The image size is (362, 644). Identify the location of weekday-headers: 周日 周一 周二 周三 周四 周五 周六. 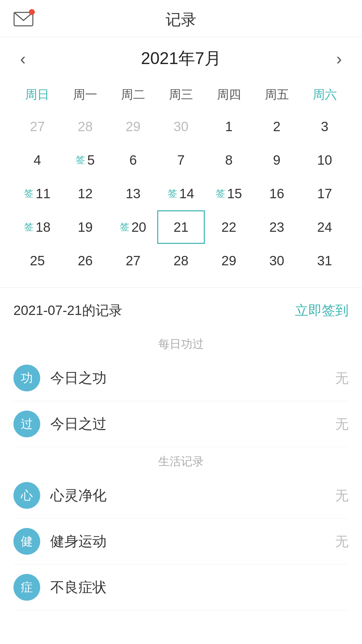
(181, 95).